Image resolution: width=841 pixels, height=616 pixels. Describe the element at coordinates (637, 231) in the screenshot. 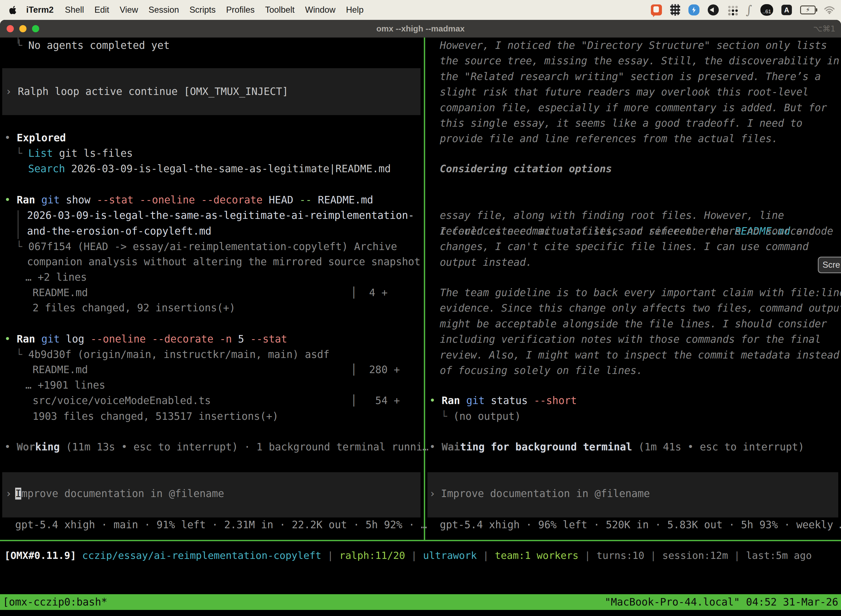

I see `reasoning-paragraph-2-rest: essay file, along with finding root file…` at that location.